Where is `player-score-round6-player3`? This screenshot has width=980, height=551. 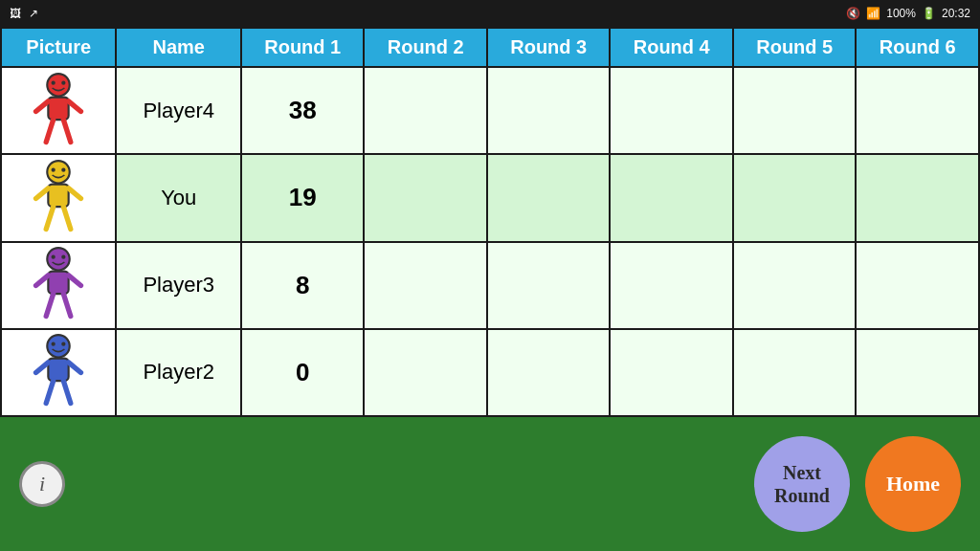 player-score-round6-player3 is located at coordinates (917, 285).